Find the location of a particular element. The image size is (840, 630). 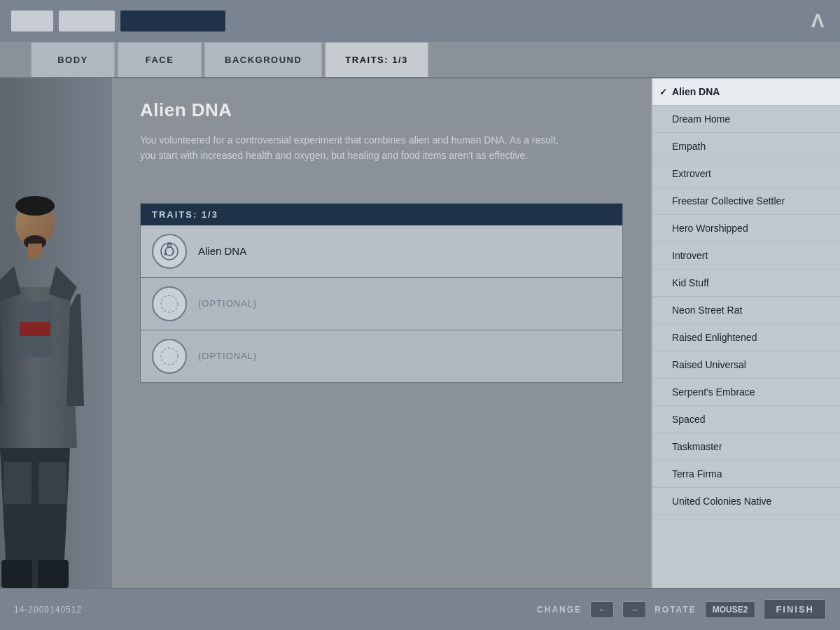

trait-list-item-label: Empath is located at coordinates (689, 146).